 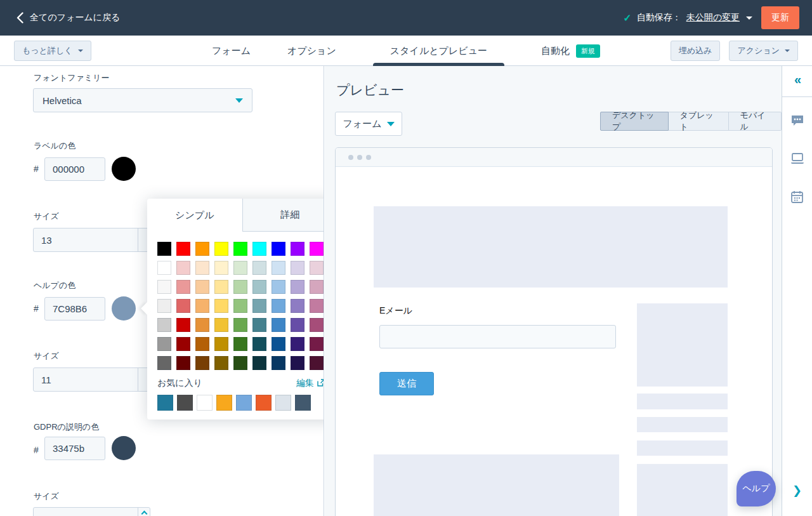 What do you see at coordinates (749, 18) in the screenshot?
I see `chevron-down-icon` at bounding box center [749, 18].